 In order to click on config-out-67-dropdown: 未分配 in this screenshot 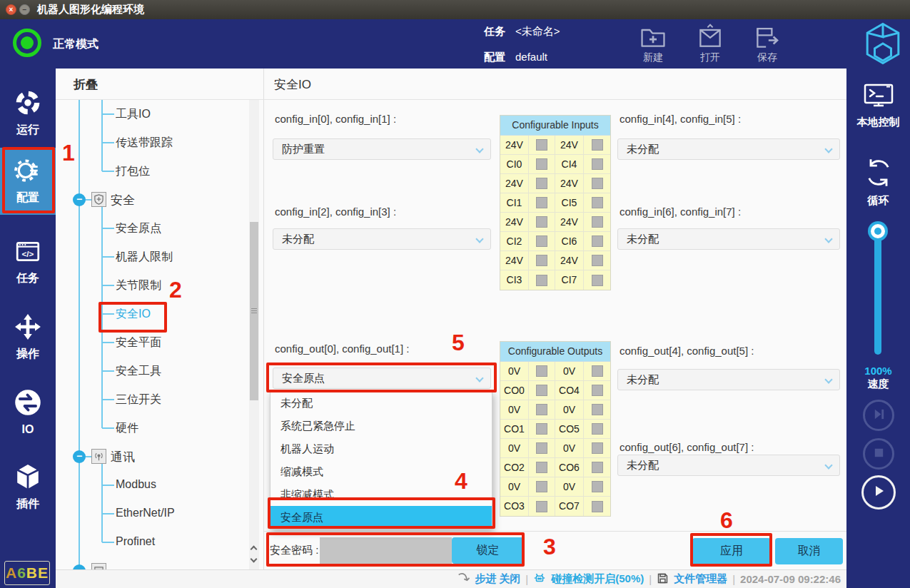, I will do `click(729, 465)`.